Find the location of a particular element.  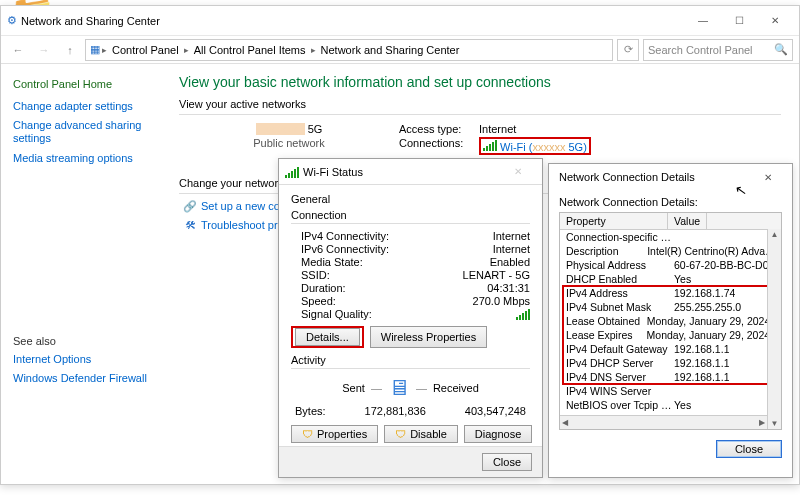

property-cell: Description is located at coordinates (606, 251).